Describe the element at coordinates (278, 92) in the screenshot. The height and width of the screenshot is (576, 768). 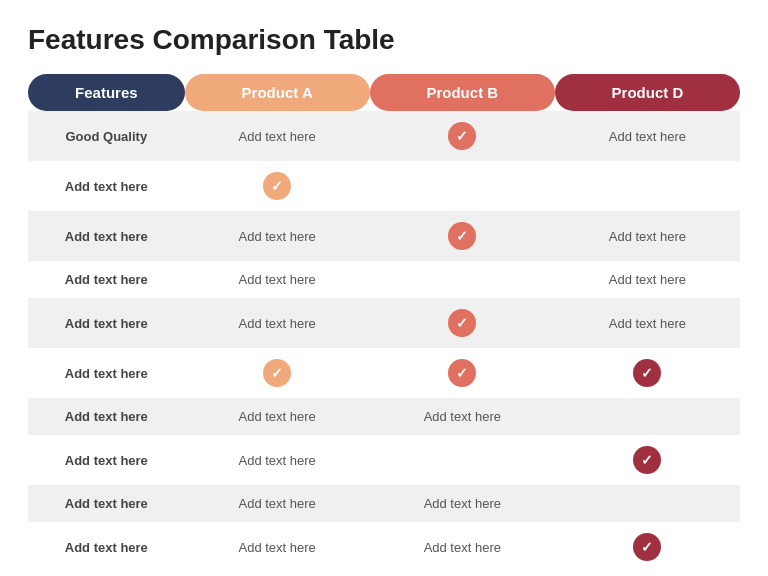
I see `header-product-a: Product A` at that location.